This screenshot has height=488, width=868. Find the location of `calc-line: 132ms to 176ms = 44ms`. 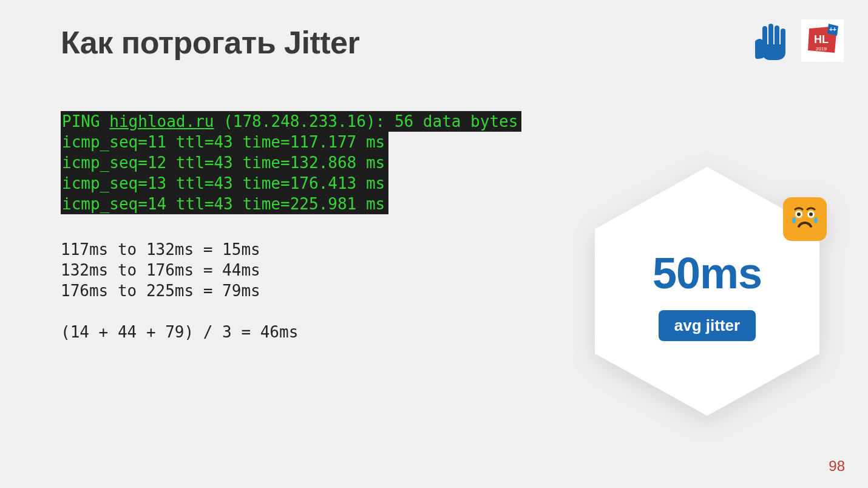

calc-line: 132ms to 176ms = 44ms is located at coordinates (160, 270).